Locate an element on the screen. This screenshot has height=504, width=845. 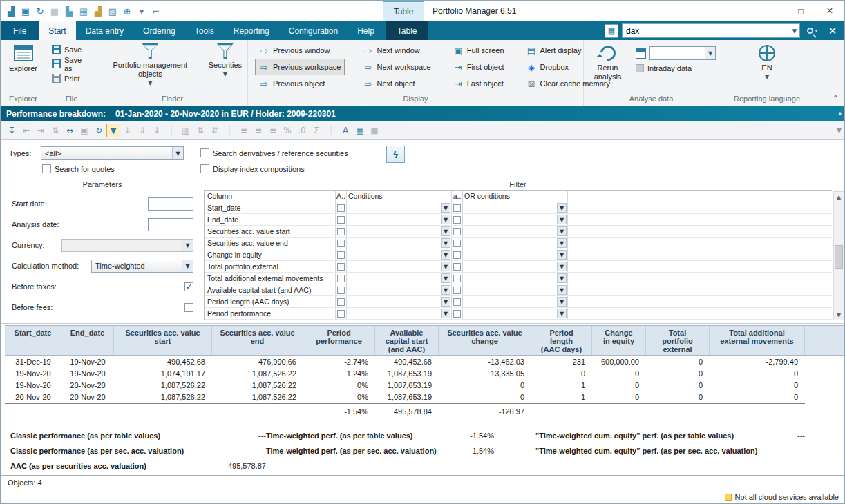
search-for-quotes-checkbox is located at coordinates (47, 168).